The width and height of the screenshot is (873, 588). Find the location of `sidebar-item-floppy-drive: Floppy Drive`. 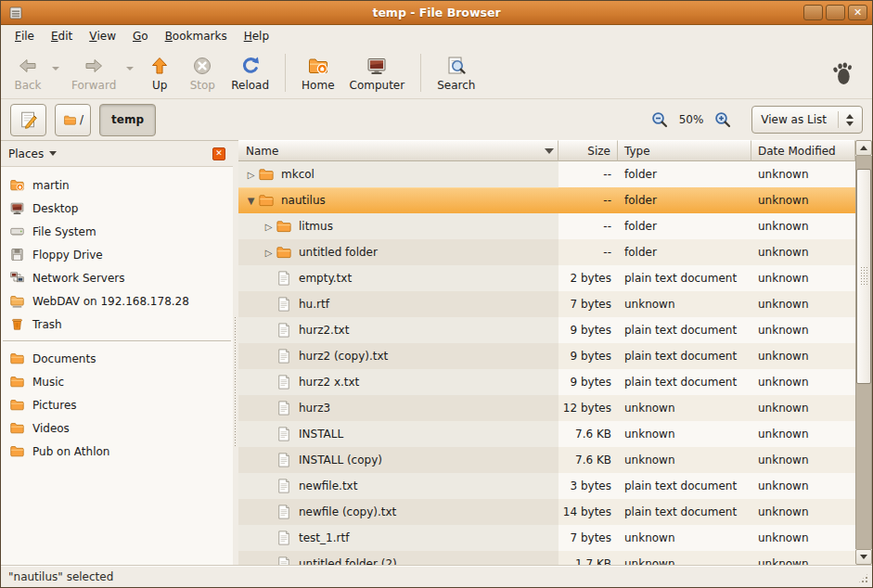

sidebar-item-floppy-drive: Floppy Drive is located at coordinates (117, 254).